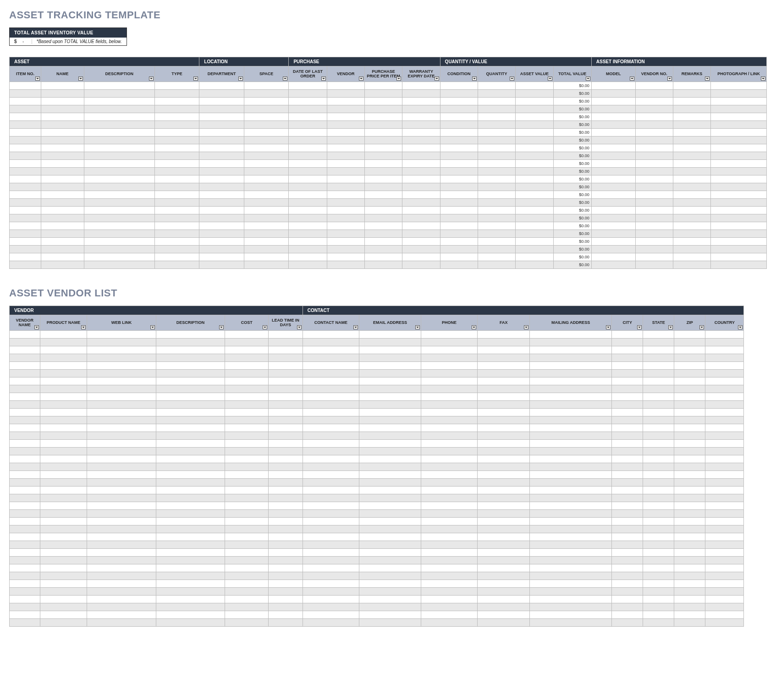 This screenshot has width=776, height=700. What do you see at coordinates (572, 265) in the screenshot?
I see `cell: $0.00` at bounding box center [572, 265].